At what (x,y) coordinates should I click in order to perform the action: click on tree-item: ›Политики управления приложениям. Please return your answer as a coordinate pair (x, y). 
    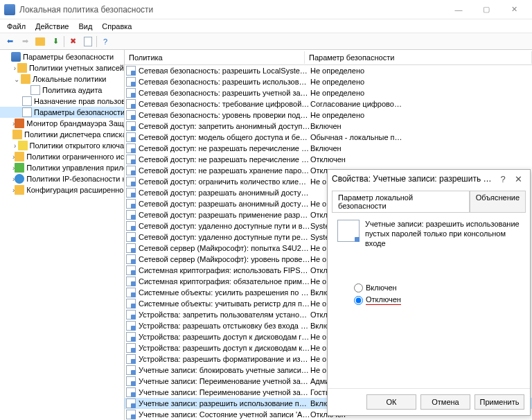
    Looking at the image, I should click on (62, 168).